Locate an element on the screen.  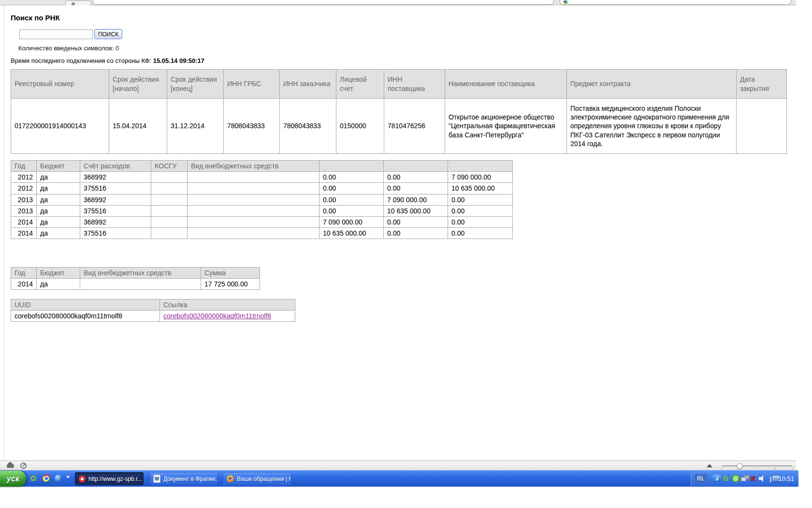
cell: 2013 is located at coordinates (24, 199).